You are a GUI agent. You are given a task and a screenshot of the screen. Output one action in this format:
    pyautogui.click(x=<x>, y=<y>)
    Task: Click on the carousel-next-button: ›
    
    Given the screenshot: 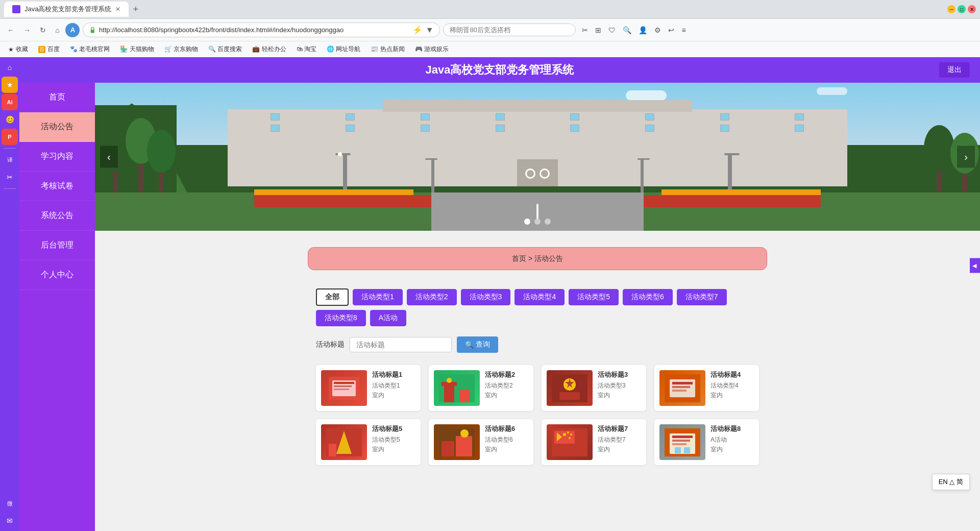 What is the action you would take?
    pyautogui.click(x=966, y=157)
    